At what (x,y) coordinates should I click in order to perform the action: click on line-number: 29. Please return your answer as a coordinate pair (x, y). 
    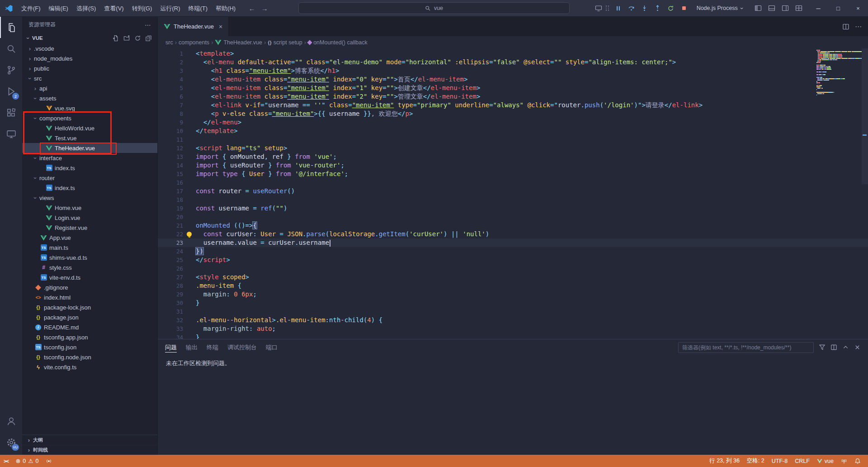
    Looking at the image, I should click on (170, 294).